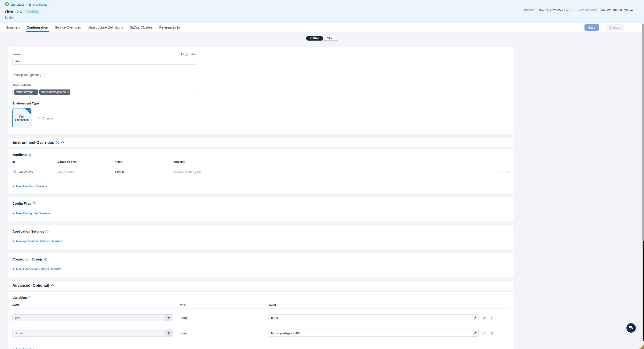  What do you see at coordinates (22, 118) in the screenshot?
I see `environment-type-card: Pre-Production` at bounding box center [22, 118].